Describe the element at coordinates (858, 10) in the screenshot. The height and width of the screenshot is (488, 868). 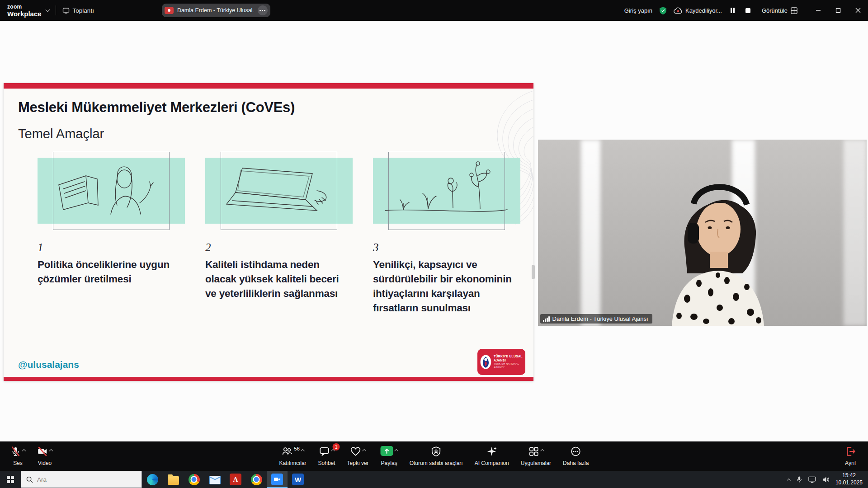
I see `close-button` at that location.